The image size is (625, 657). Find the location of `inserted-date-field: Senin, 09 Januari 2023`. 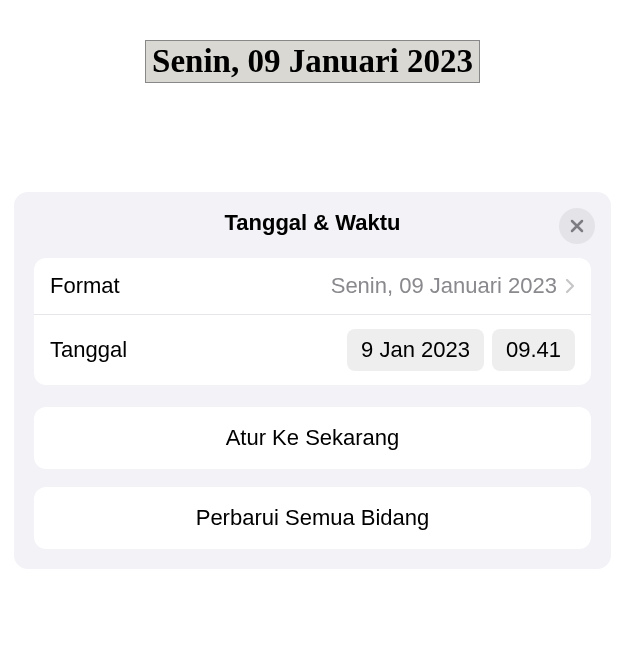

inserted-date-field: Senin, 09 Januari 2023 is located at coordinates (312, 62).